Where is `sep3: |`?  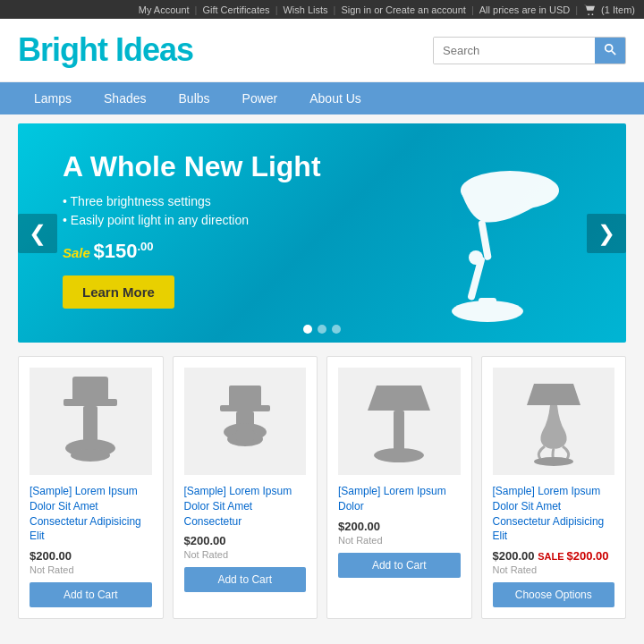
sep3: | is located at coordinates (335, 10).